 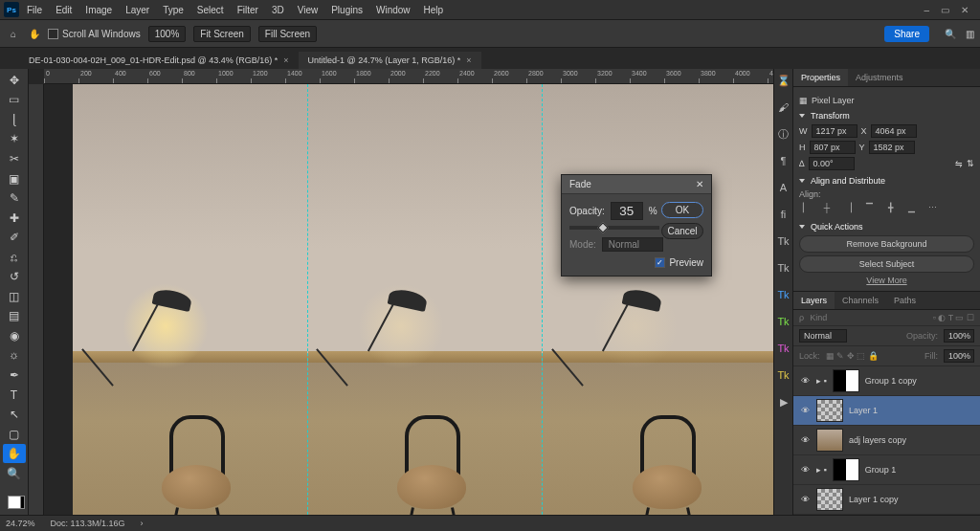 I want to click on history-brush-tool: ↺, so click(x=14, y=277).